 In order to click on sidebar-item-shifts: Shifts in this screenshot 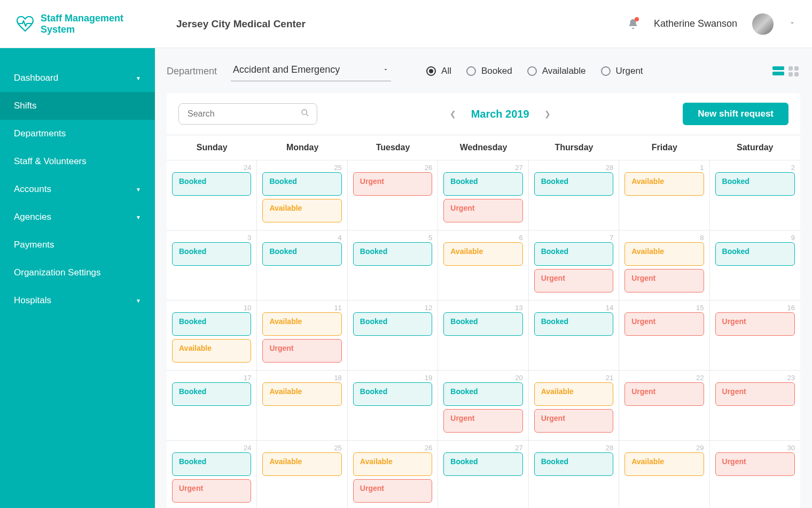, I will do `click(77, 106)`.